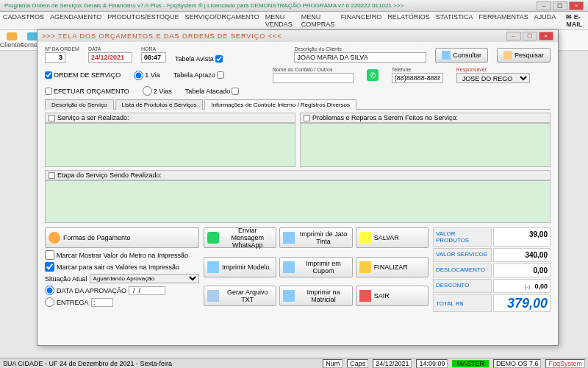 This screenshot has height=368, width=588. What do you see at coordinates (154, 57) in the screenshot?
I see `hora-input` at bounding box center [154, 57].